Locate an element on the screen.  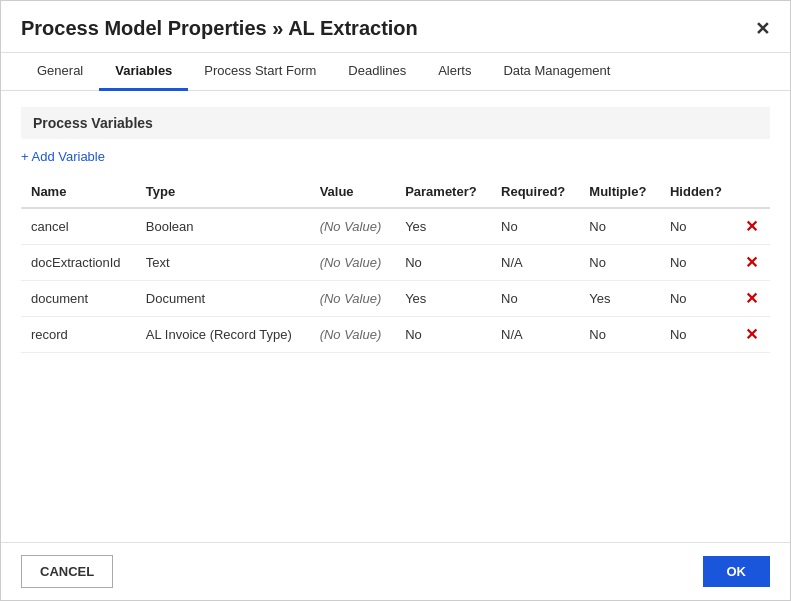
table-row: docExtractionIdText(No Value)NoN/ANoNo✕ is located at coordinates (396, 263).